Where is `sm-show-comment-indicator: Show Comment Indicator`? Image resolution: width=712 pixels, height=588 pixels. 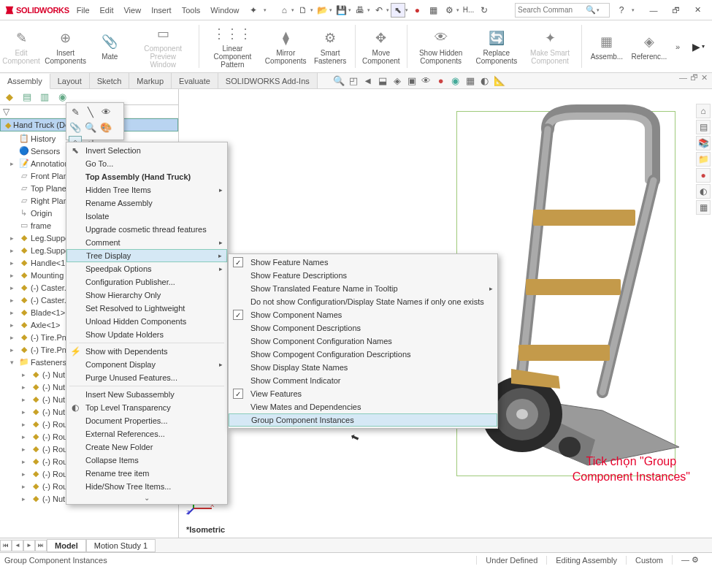
sm-show-comment-indicator: Show Comment Indicator is located at coordinates (363, 381).